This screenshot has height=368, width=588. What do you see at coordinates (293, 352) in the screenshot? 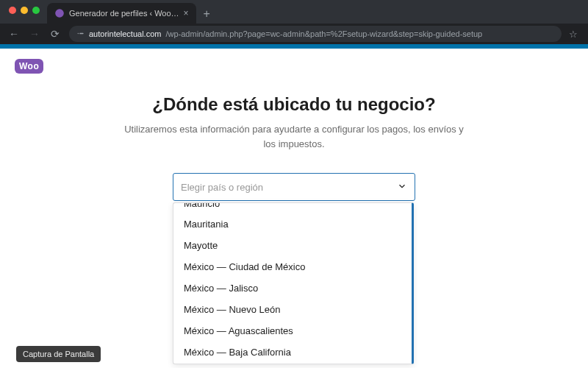
I see `dropdown-option: México — Baja California` at bounding box center [293, 352].